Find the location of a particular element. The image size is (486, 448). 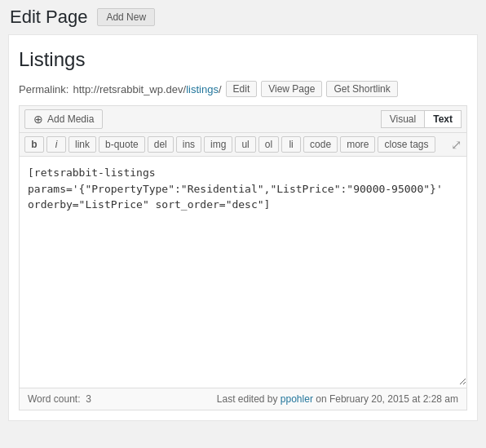

format-bar: b i link b-quote del ins img ul ol li co… is located at coordinates (243, 145).